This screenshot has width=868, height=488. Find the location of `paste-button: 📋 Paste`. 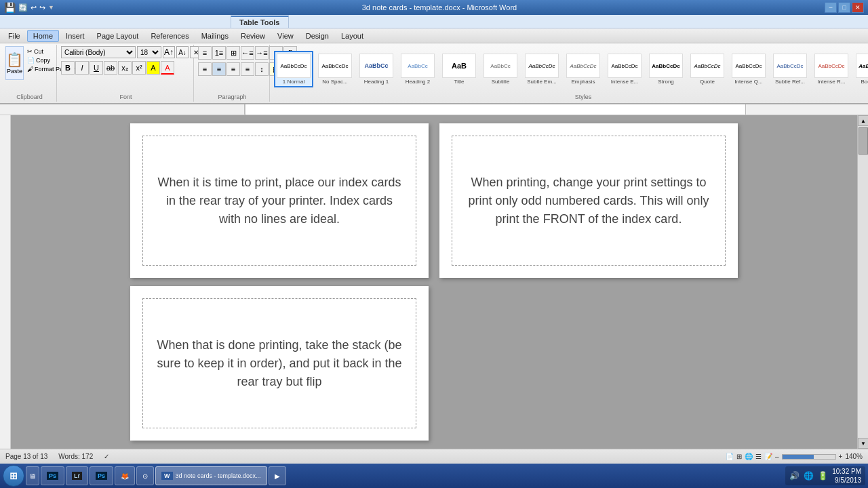

paste-button: 📋 Paste is located at coordinates (15, 63).